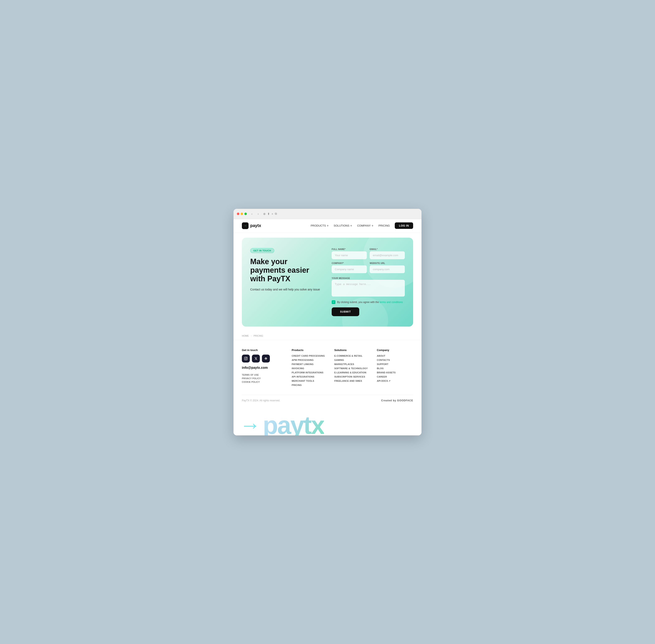 This screenshot has width=655, height=644. Describe the element at coordinates (310, 360) in the screenshot. I see `footer-link-apm: APM PROCESSING` at that location.